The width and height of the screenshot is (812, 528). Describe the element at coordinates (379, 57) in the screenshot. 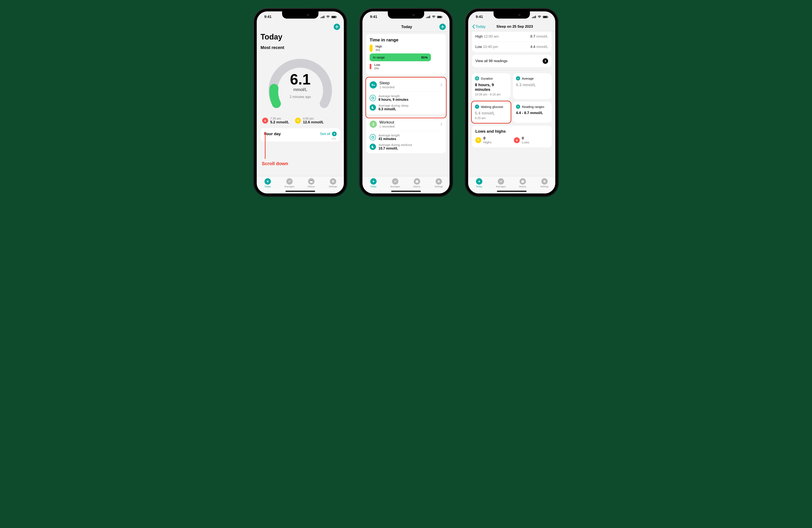

I see `tir-in-label: In range` at that location.